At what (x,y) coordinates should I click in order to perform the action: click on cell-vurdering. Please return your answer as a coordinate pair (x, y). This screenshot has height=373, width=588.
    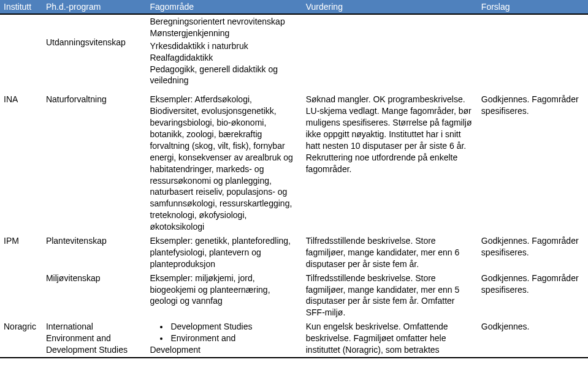
    Looking at the image, I should click on (390, 51).